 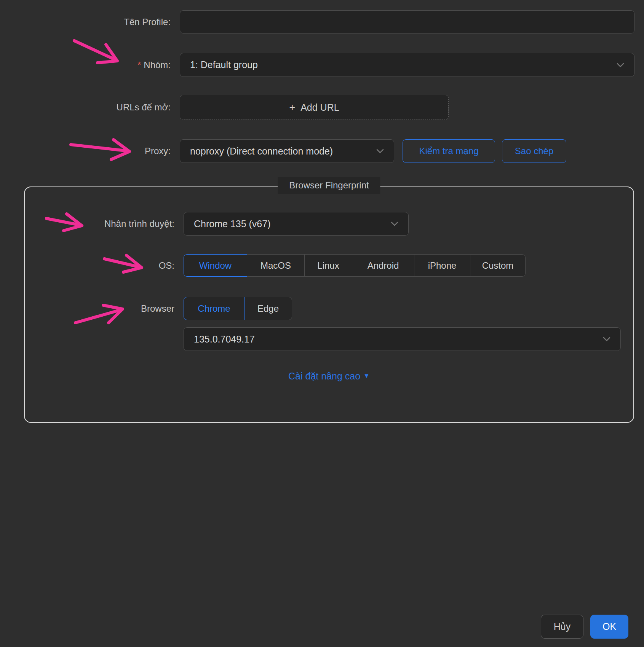 What do you see at coordinates (442, 266) in the screenshot?
I see `os-option-iphone: iPhone` at bounding box center [442, 266].